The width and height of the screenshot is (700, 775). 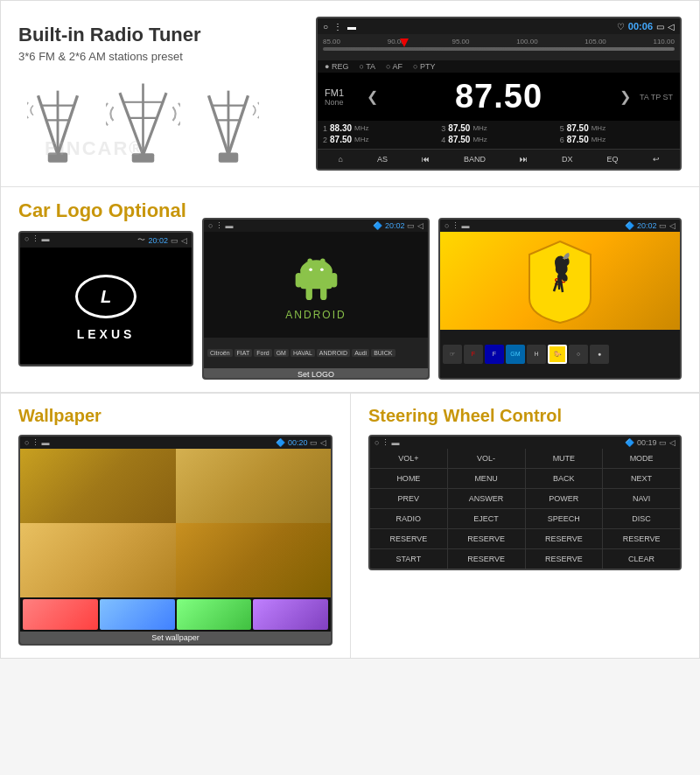 What do you see at coordinates (175, 614) in the screenshot?
I see `wp-thumbnails` at bounding box center [175, 614].